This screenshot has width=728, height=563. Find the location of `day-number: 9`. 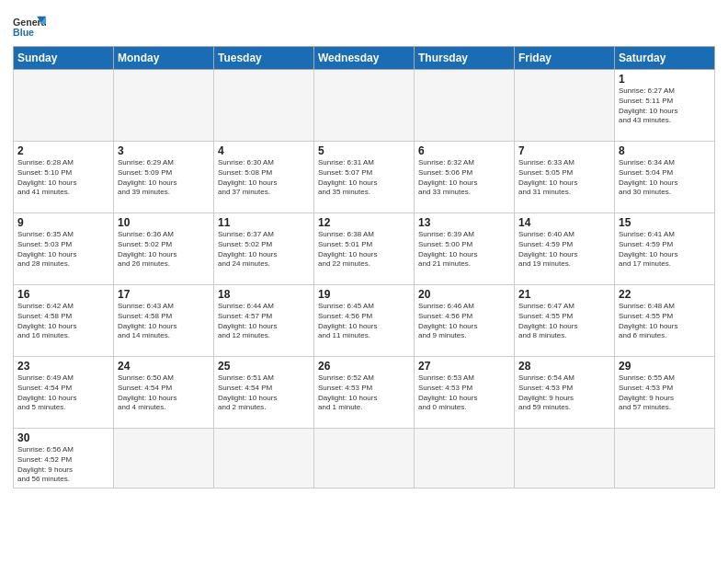

day-number: 9 is located at coordinates (63, 223).